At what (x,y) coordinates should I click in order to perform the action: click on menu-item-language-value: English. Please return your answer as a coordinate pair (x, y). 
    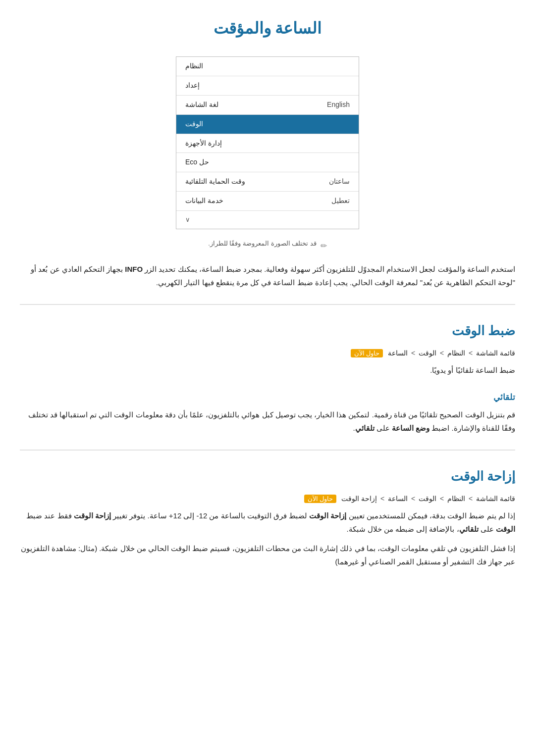
    Looking at the image, I should click on (338, 105).